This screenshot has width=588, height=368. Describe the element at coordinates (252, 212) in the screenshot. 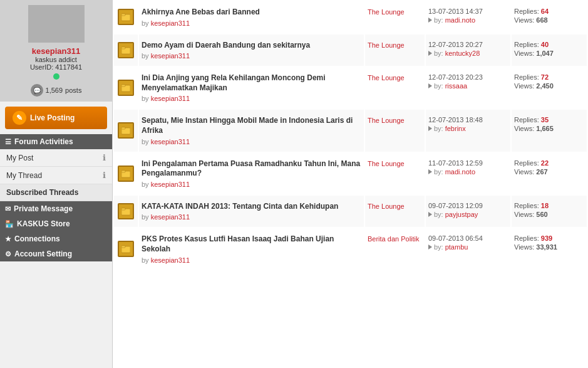

I see `thread-title-cell: KATA-KATA INDAH 2013: Tentang Cinta dan …` at that location.